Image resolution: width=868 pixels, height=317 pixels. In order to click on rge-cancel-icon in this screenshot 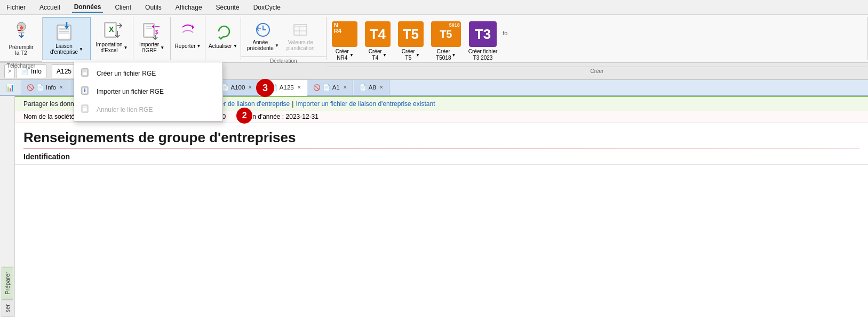, I will do `click(86, 110)`.